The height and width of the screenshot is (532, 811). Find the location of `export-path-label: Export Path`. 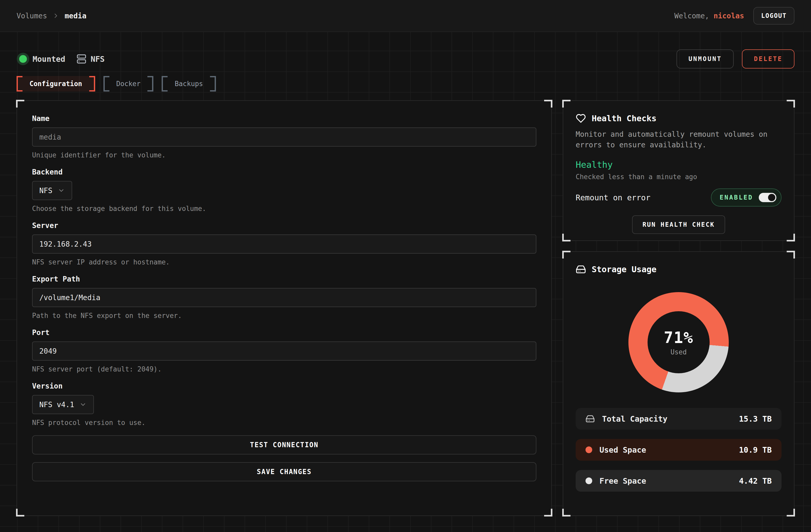

export-path-label: Export Path is located at coordinates (284, 279).